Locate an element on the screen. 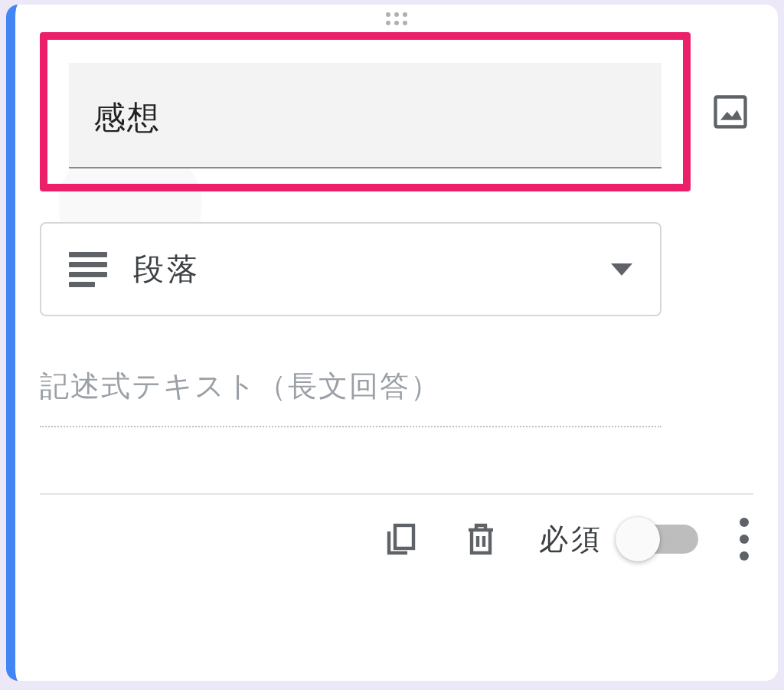  kebab-icon is located at coordinates (744, 522).